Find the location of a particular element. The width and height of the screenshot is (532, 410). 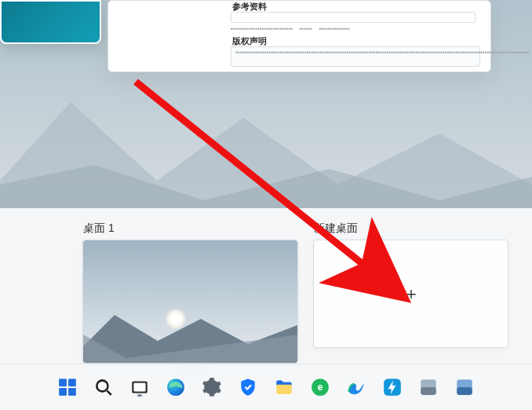

new-desktop-button: ＋ is located at coordinates (411, 294).